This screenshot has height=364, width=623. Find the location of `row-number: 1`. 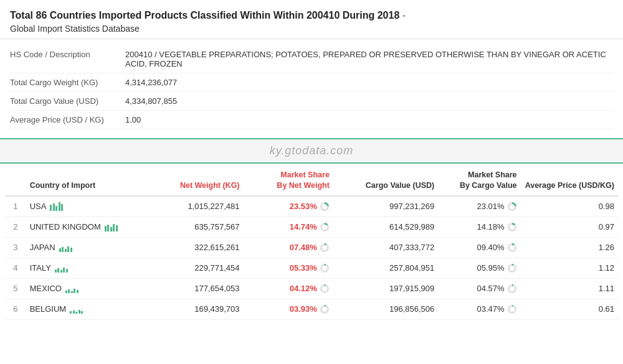

row-number: 1 is located at coordinates (16, 207).